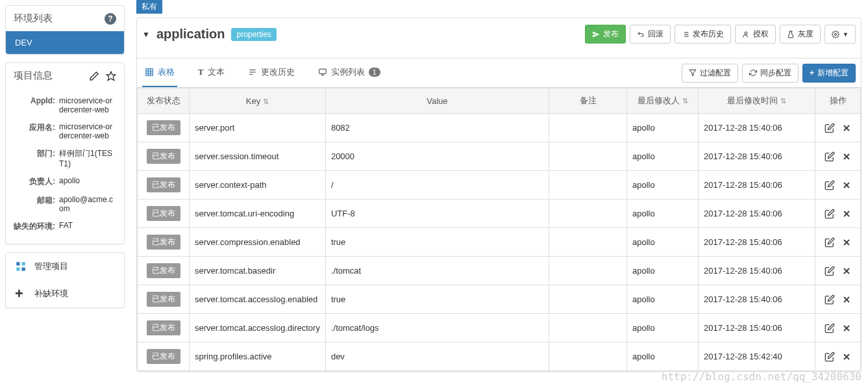  What do you see at coordinates (829, 73) in the screenshot?
I see `add-config-button: + 新增配置` at bounding box center [829, 73].